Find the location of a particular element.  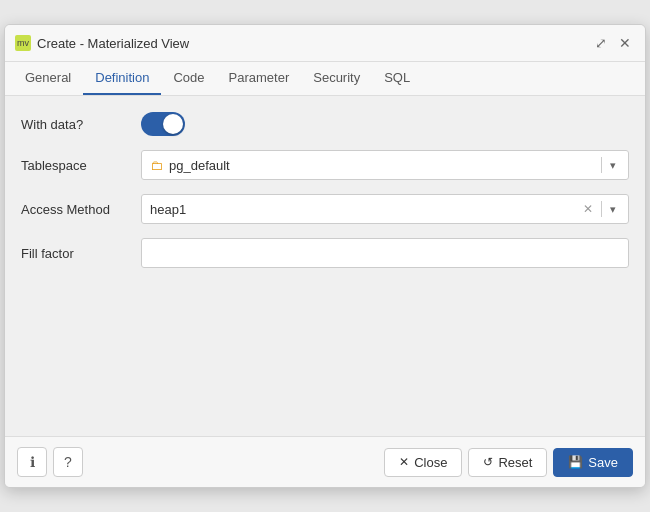

expand-icon: ⤢ is located at coordinates (601, 43).